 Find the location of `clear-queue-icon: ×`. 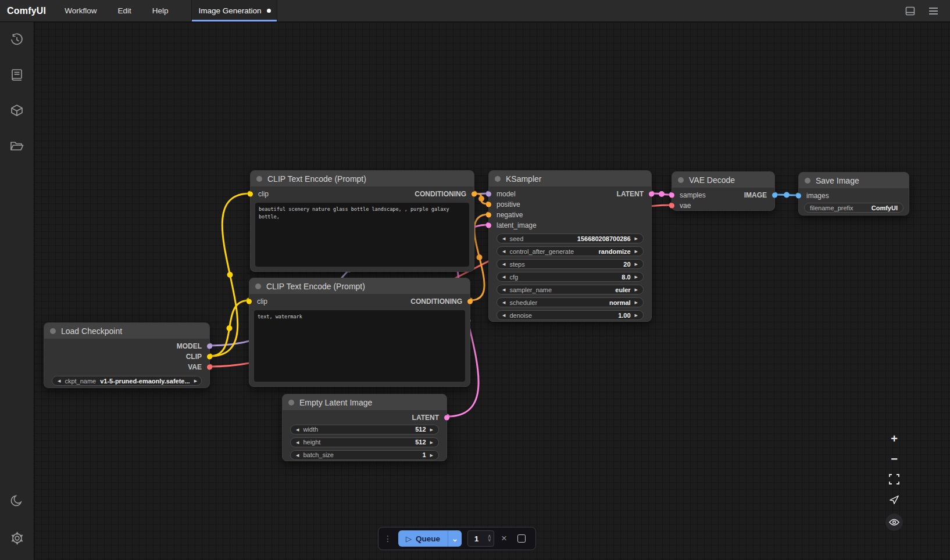

clear-queue-icon: × is located at coordinates (504, 539).